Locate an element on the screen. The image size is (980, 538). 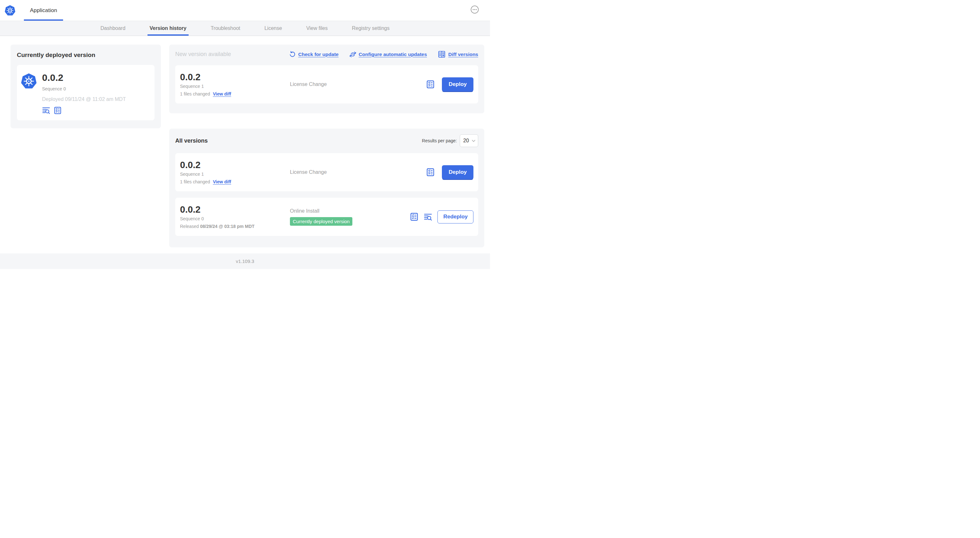
tab-label: License is located at coordinates (273, 28).